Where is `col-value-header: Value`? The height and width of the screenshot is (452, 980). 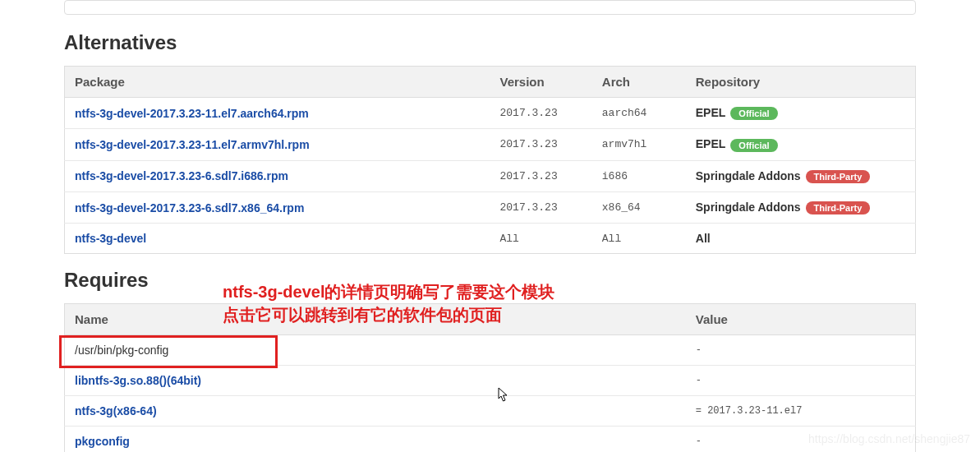
col-value-header: Value is located at coordinates (801, 320).